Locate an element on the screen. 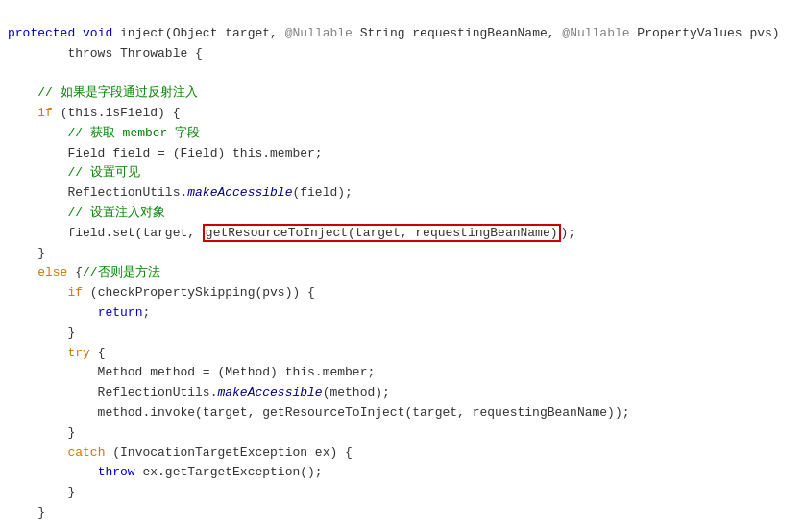 This screenshot has width=804, height=532. line-13: else {//否则是方法 is located at coordinates (85, 273).